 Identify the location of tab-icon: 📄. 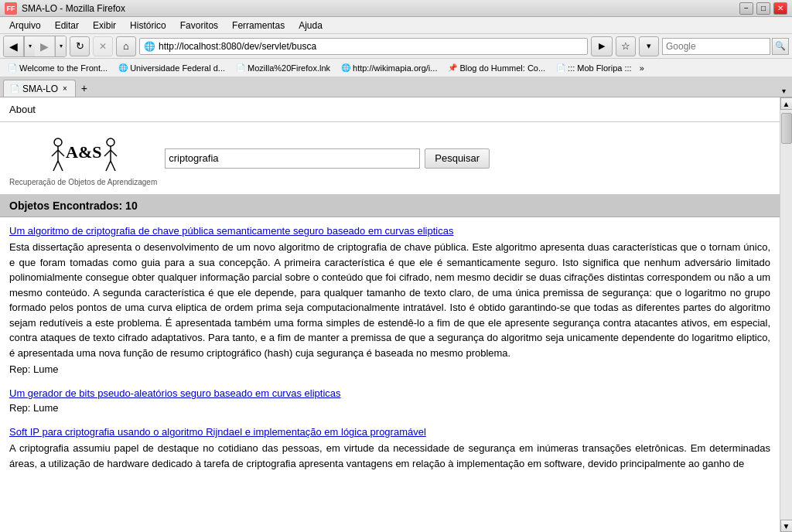
(15, 88).